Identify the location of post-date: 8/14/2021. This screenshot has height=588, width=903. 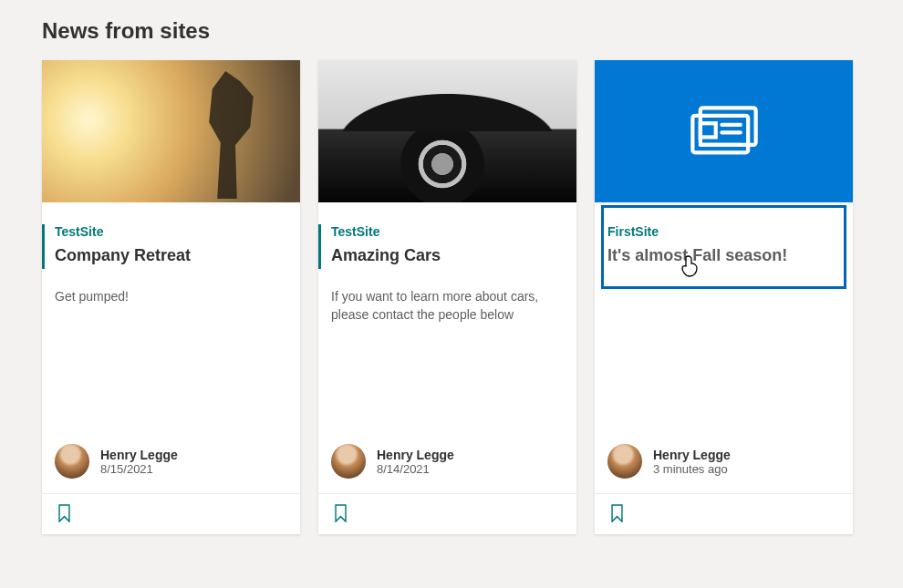
(416, 469).